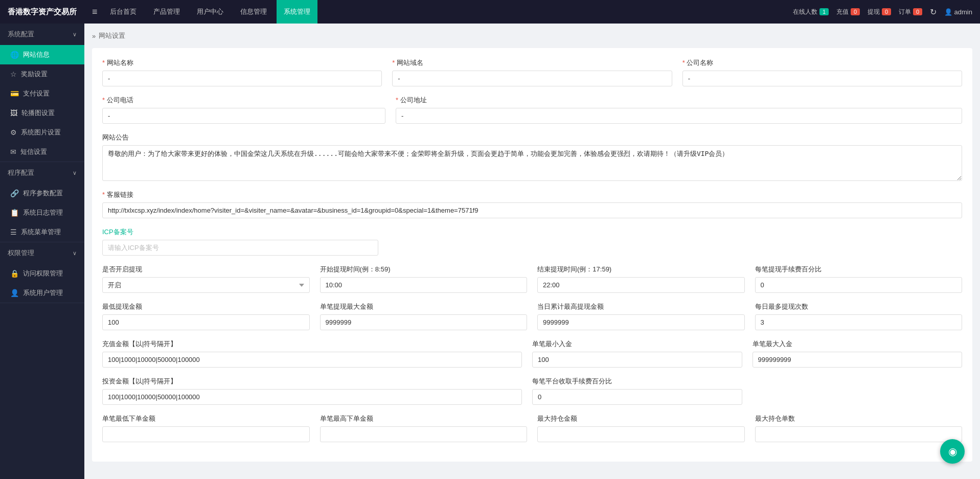  I want to click on min-withdrawal-label: 最低提现金额, so click(206, 307).